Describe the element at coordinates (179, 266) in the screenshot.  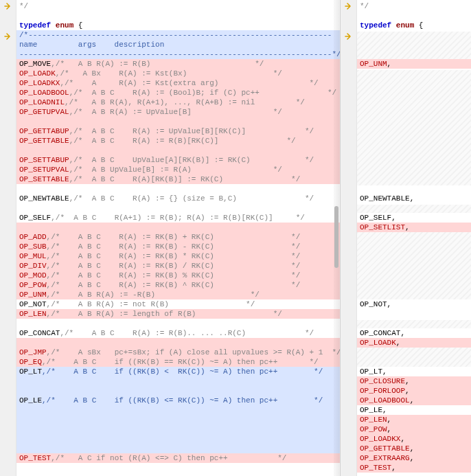
I see `code-line: OP_DIV,/* A B C R(A) := RK(B) / RK(C) */` at that location.